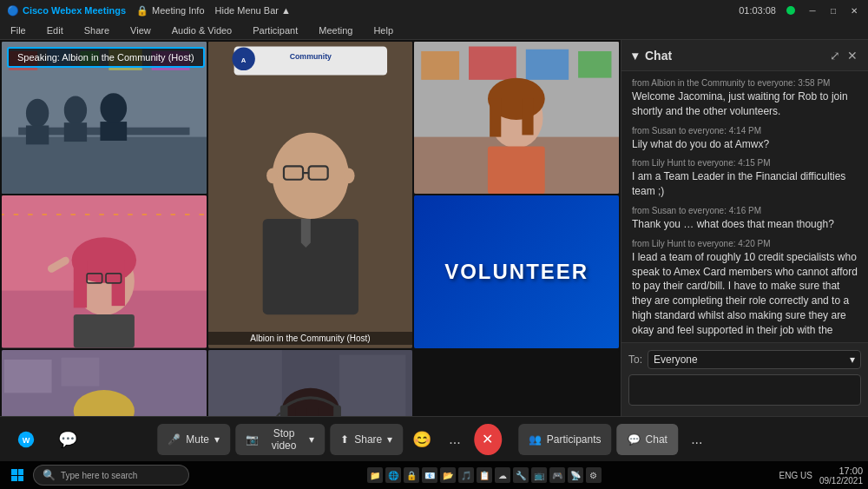 This screenshot has height=489, width=868. What do you see at coordinates (56, 30) in the screenshot?
I see `menu-edit: Edit` at bounding box center [56, 30].